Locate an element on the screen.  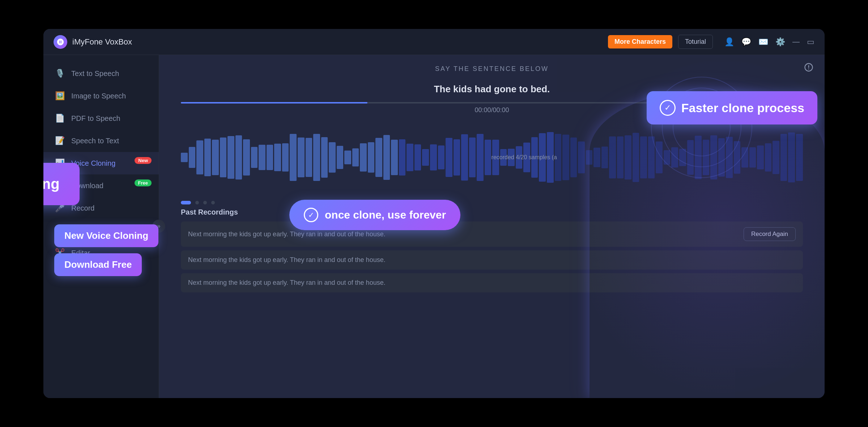
pdf-to-speech-label: PDF to Speech is located at coordinates (96, 119).